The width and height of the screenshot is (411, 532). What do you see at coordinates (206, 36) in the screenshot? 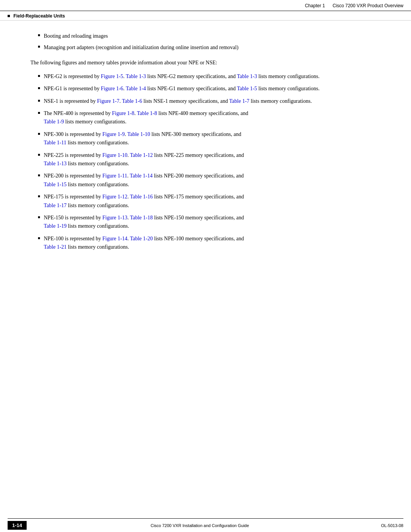
I see `list-item: Booting and reloading images` at bounding box center [206, 36].